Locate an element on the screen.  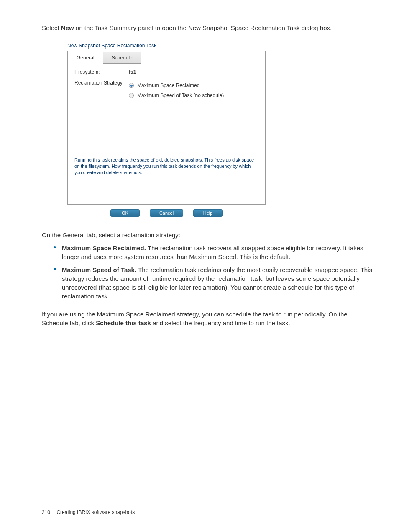
intro-paragraph: Select New on the Task Summary panel to … is located at coordinates (208, 28).